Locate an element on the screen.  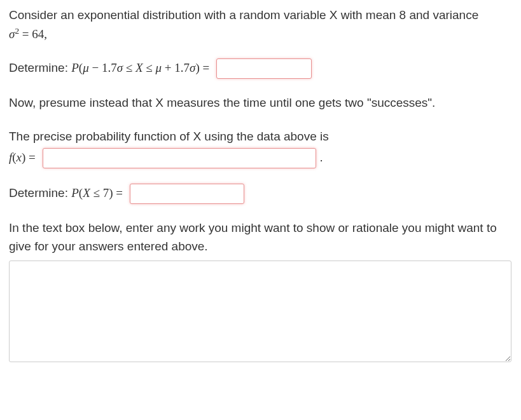
question-2: Now, presume instead that X measures the… is located at coordinates (261, 103).